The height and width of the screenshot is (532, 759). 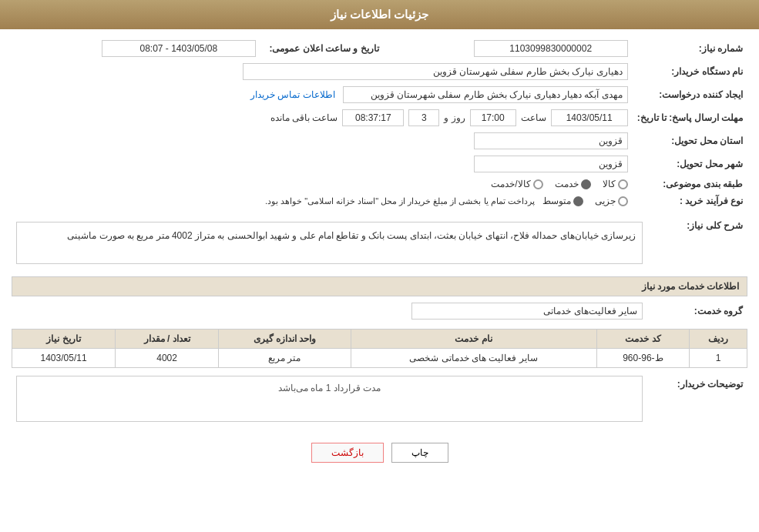 I want to click on category-khedmat-label: خدمت, so click(x=567, y=184).